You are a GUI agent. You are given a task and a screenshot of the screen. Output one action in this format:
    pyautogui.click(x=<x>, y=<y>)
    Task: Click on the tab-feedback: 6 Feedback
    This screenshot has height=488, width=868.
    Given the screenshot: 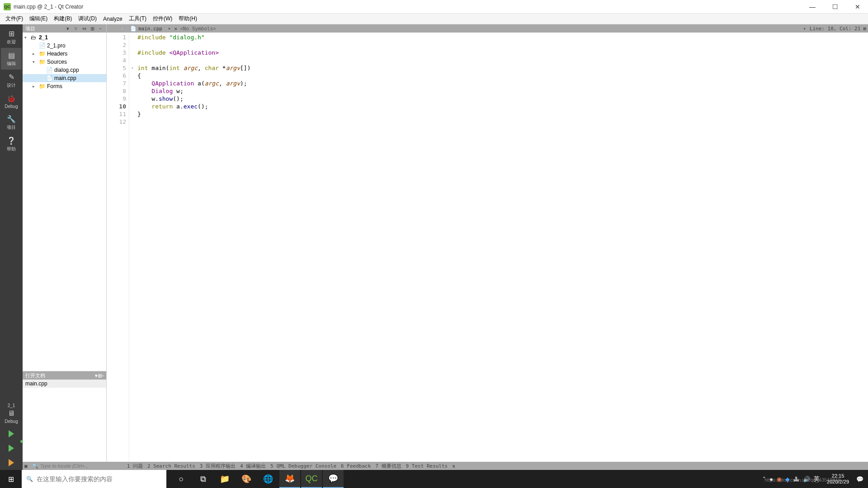 What is the action you would take?
    pyautogui.click(x=356, y=466)
    